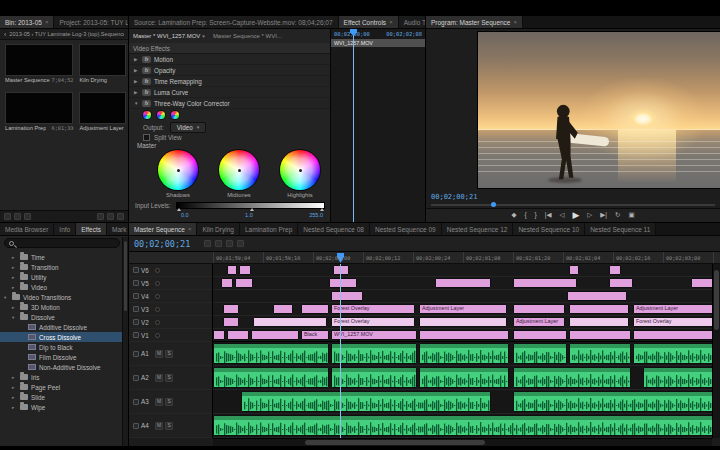  I want to click on snap-button, so click(208, 244).